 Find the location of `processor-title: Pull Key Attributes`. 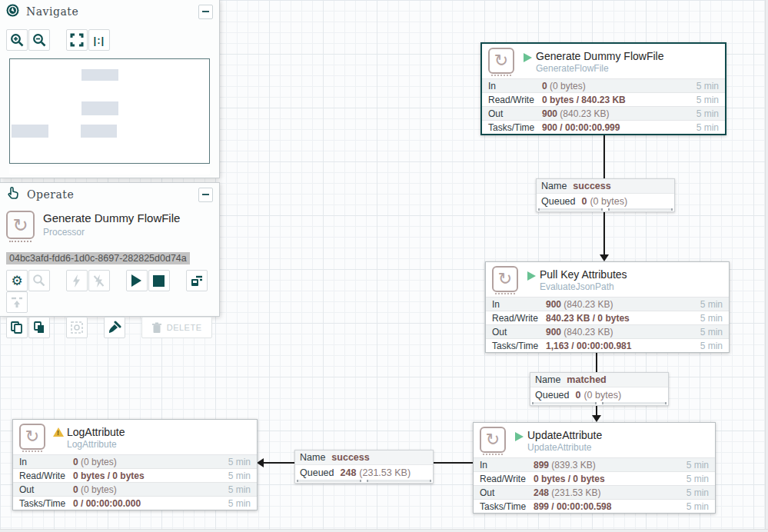

processor-title: Pull Key Attributes is located at coordinates (583, 274).